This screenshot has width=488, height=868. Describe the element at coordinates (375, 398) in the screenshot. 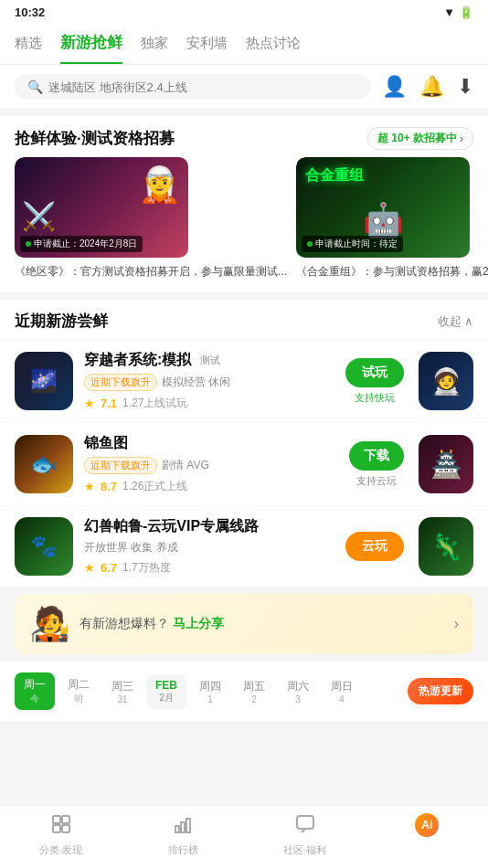

I see `game-sub-action-1: 支持快玩` at that location.